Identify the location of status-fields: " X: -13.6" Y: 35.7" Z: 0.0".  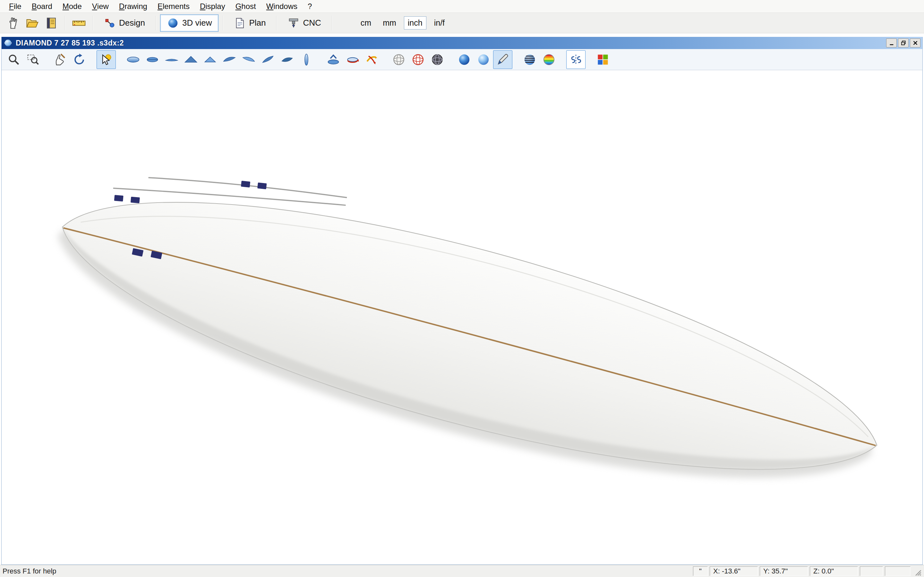
(807, 571).